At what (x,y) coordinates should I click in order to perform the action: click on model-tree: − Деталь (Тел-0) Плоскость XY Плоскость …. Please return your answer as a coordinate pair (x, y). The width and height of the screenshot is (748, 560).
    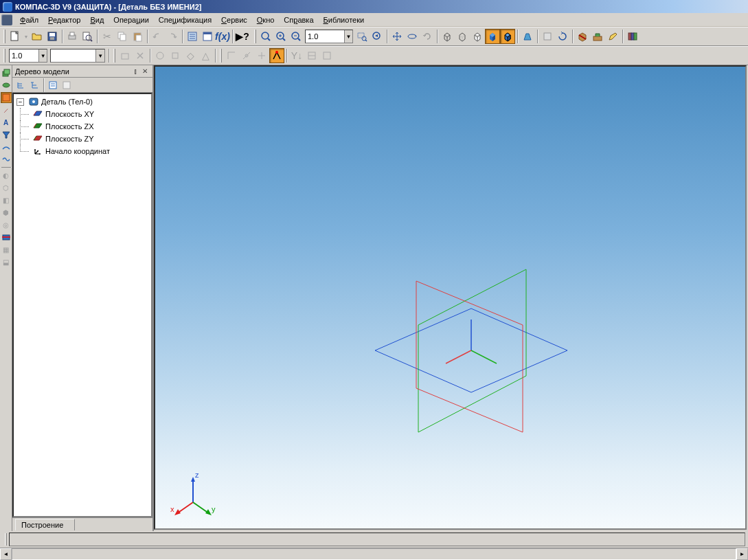
    Looking at the image, I should click on (82, 305).